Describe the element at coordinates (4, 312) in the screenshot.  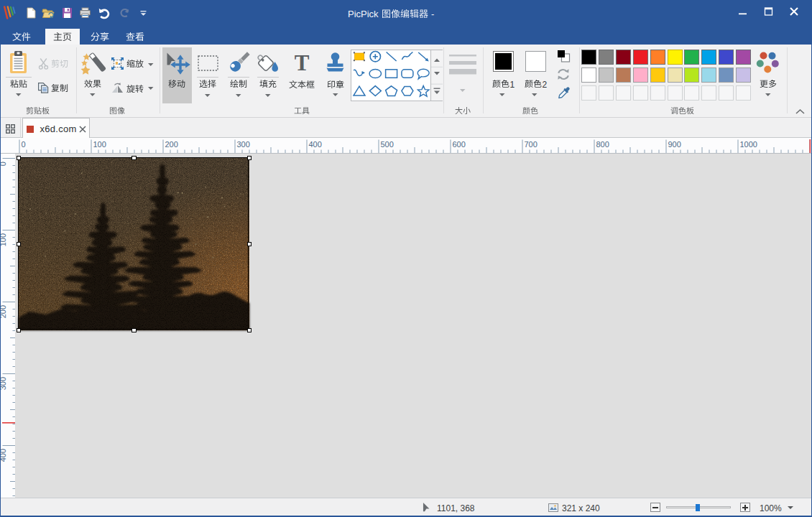
I see `svg-text: 200` at that location.